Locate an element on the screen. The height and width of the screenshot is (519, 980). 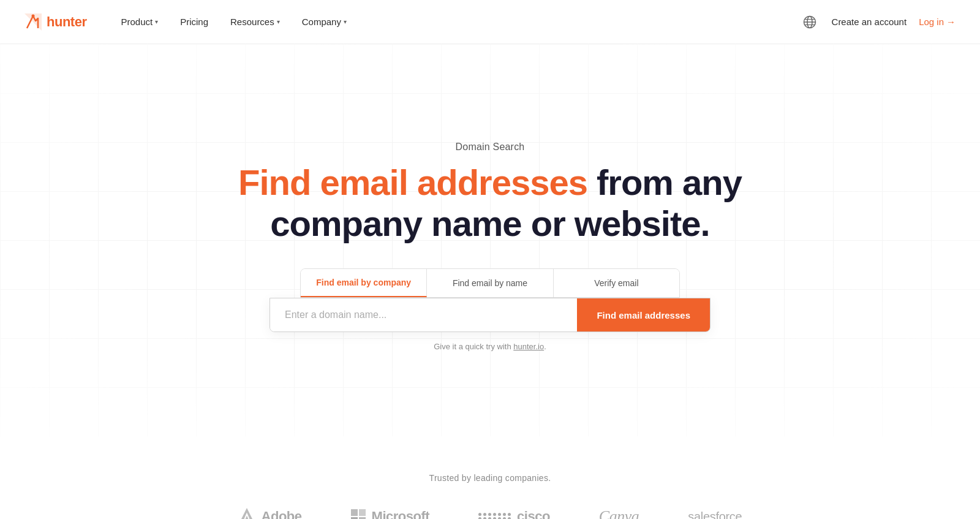
quick-try-text: Give it a quick try with hunter.io. is located at coordinates (490, 347).